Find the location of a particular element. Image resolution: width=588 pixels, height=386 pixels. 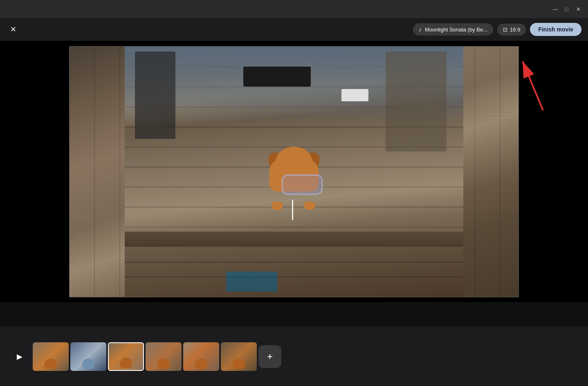

play-button: ▶ is located at coordinates (20, 357).